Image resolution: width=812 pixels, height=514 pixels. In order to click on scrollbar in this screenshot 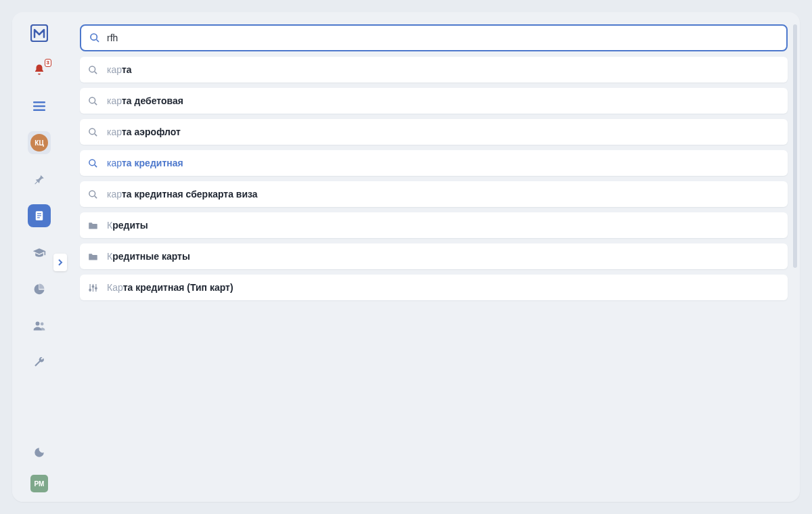, I will do `click(795, 146)`.